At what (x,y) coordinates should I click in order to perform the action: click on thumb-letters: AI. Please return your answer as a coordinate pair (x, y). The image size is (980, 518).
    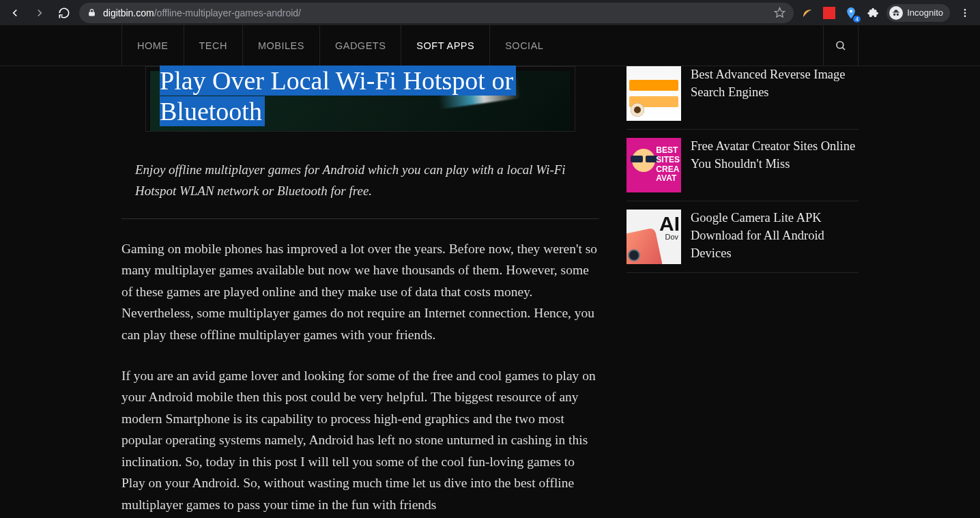
    Looking at the image, I should click on (669, 224).